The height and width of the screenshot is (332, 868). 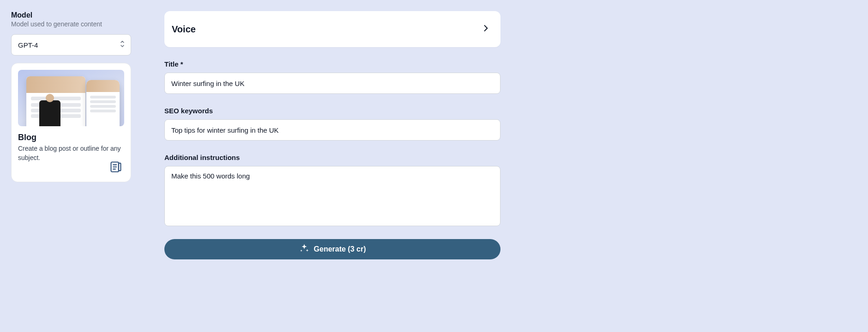 I want to click on template-thumbnail, so click(x=71, y=98).